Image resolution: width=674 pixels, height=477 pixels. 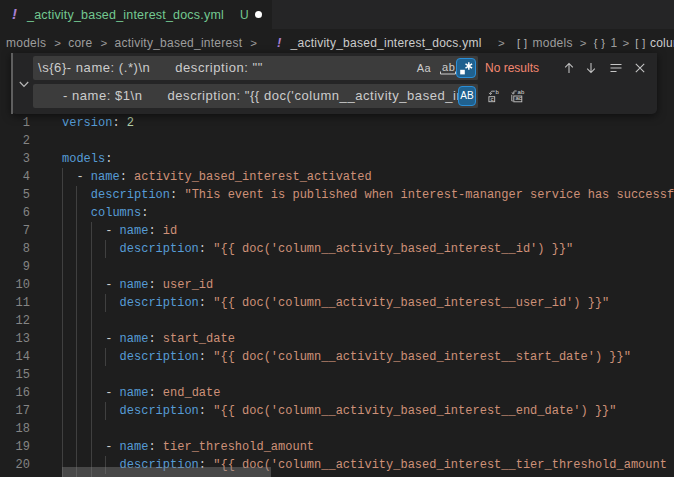 What do you see at coordinates (497, 92) in the screenshot?
I see `svg-text: b` at bounding box center [497, 92].